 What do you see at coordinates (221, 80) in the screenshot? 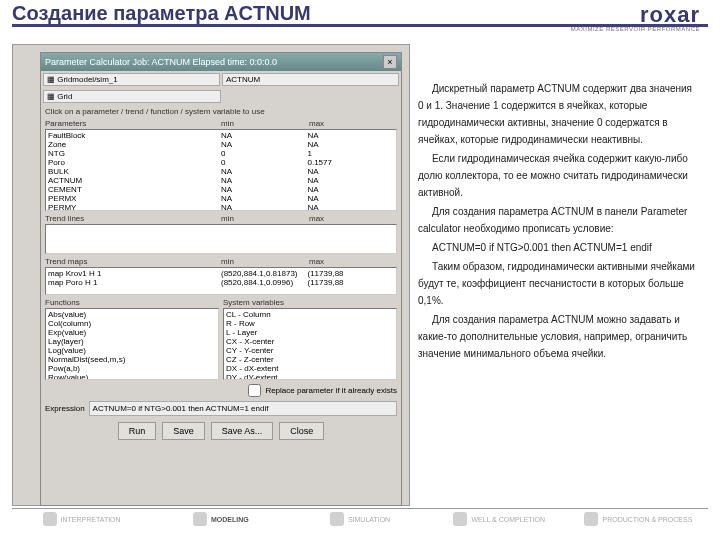
I see `grid-selector-row: ▦ Gridmodel/sim_1 ACTNUM` at bounding box center [221, 80].